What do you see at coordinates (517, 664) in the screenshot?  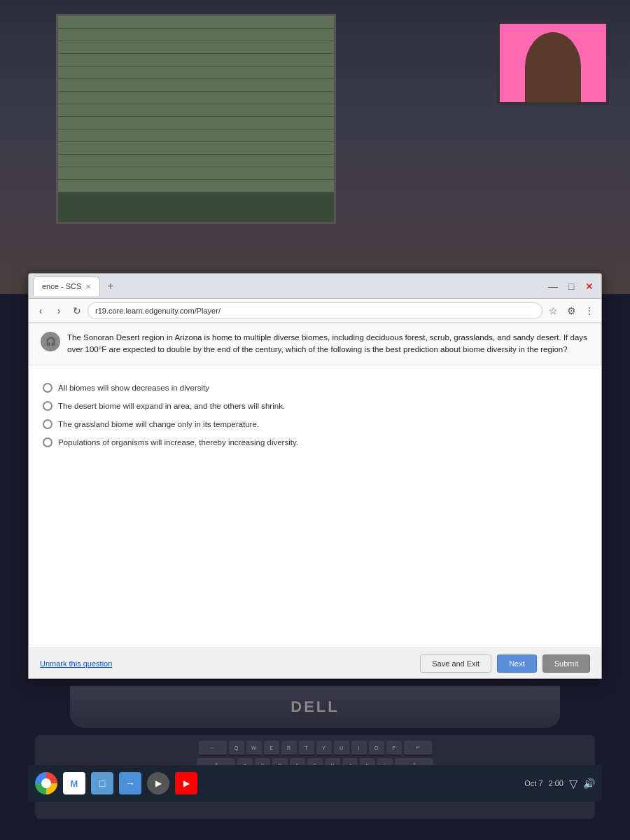 I see `next-button: Next` at bounding box center [517, 664].